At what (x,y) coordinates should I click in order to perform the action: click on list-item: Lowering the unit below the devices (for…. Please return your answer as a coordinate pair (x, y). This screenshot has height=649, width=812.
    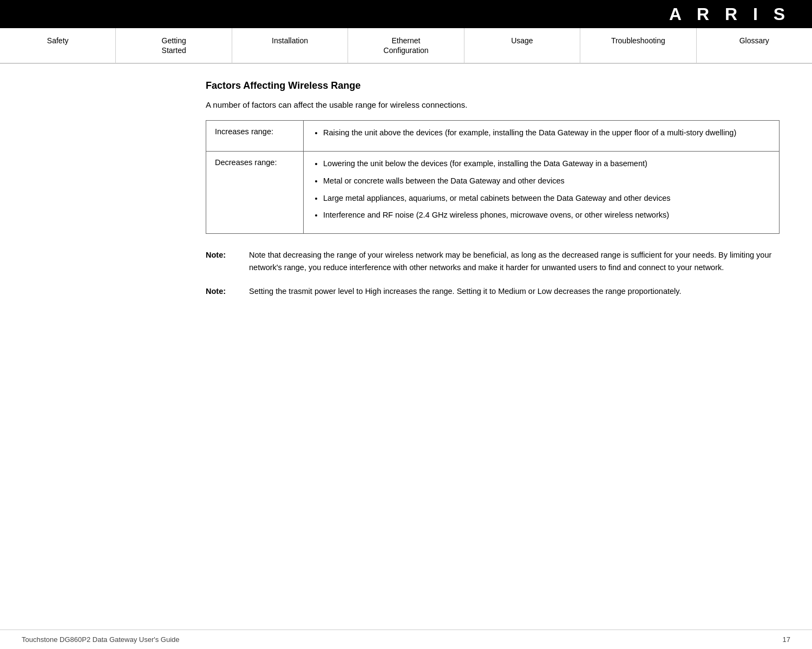
    Looking at the image, I should click on (547, 164).